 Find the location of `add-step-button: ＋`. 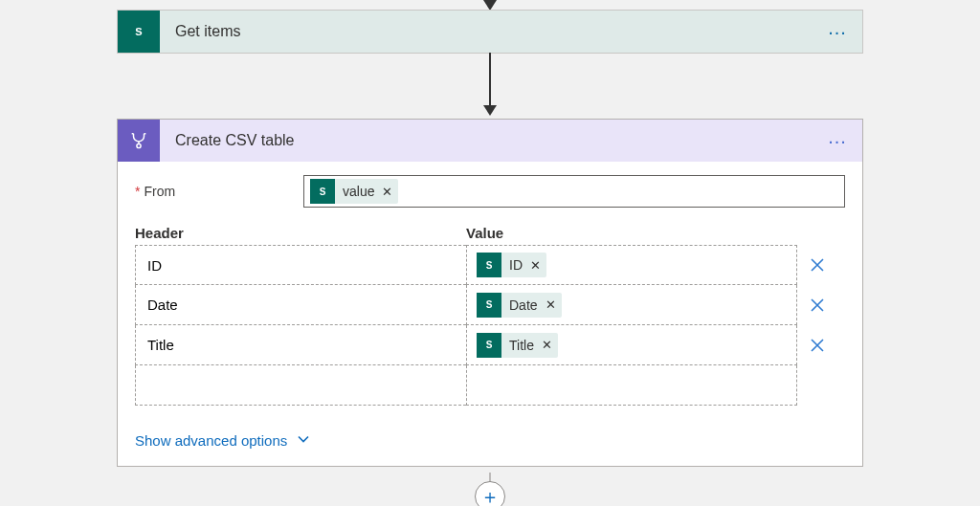

add-step-button: ＋ is located at coordinates (490, 494).